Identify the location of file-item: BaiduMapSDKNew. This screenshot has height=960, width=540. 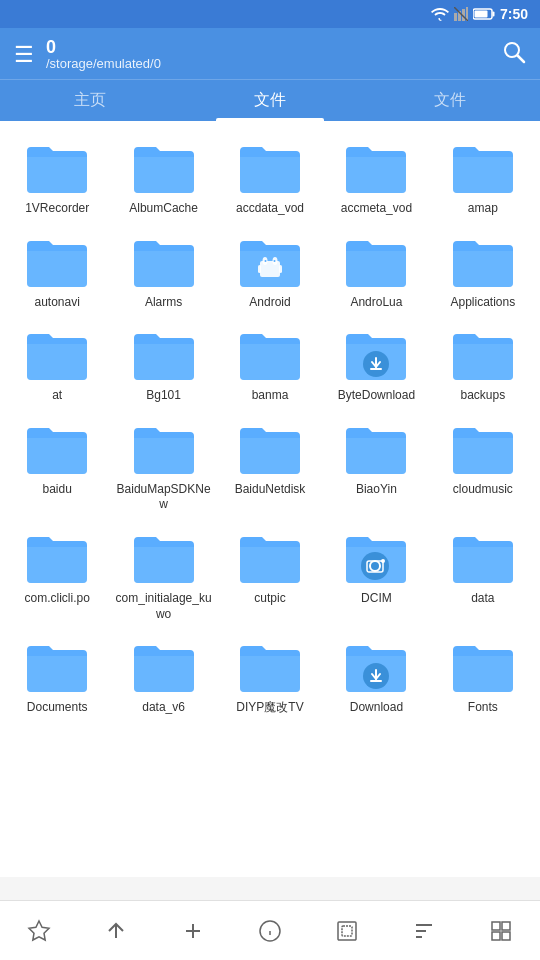
(163, 464).